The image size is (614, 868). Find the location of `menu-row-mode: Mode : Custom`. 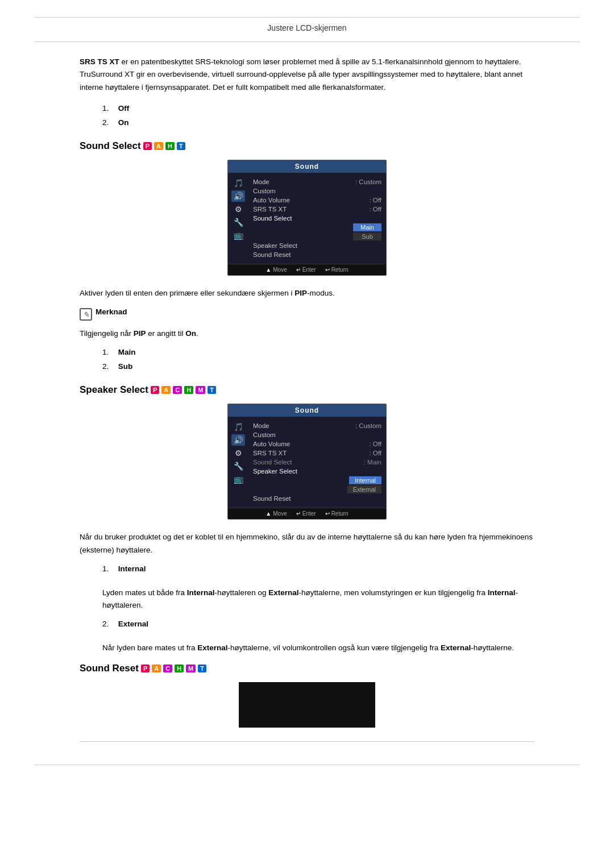

menu-row-mode: Mode : Custom is located at coordinates (317, 182).